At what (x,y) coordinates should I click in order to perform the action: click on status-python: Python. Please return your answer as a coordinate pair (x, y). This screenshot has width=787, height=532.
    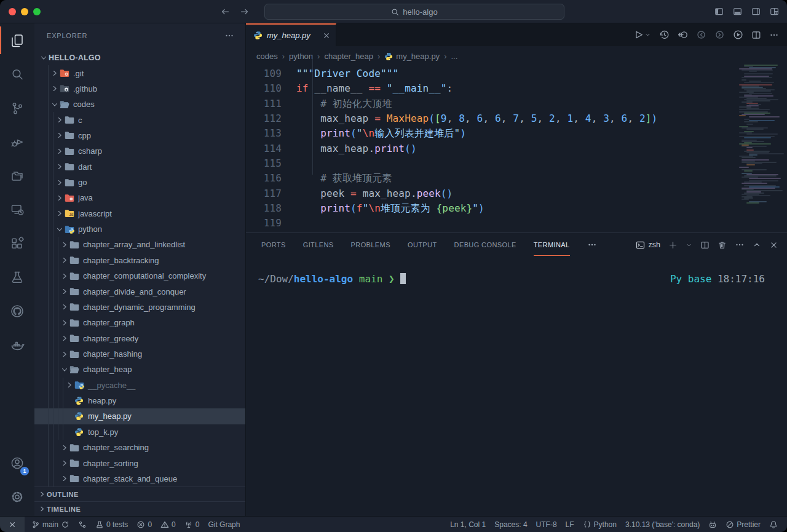
    Looking at the image, I should click on (600, 524).